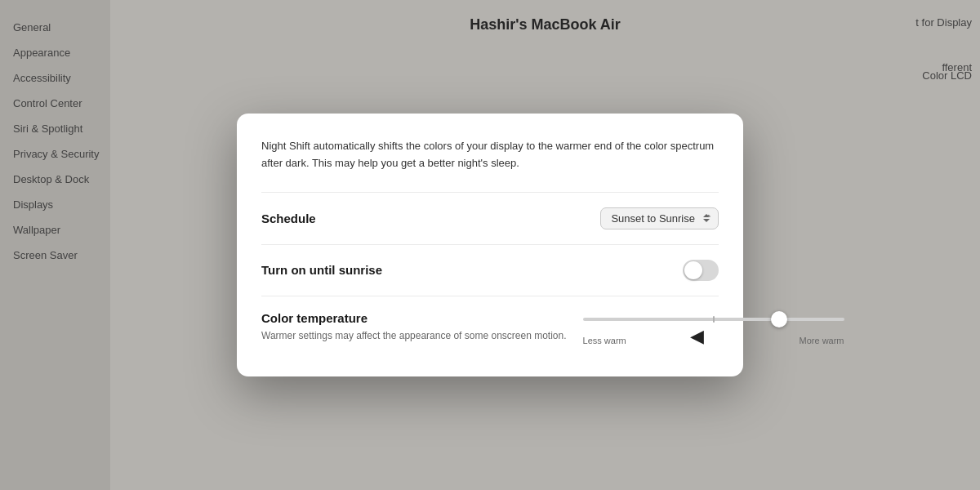 Image resolution: width=980 pixels, height=490 pixels. I want to click on toggle-wrapper, so click(701, 270).